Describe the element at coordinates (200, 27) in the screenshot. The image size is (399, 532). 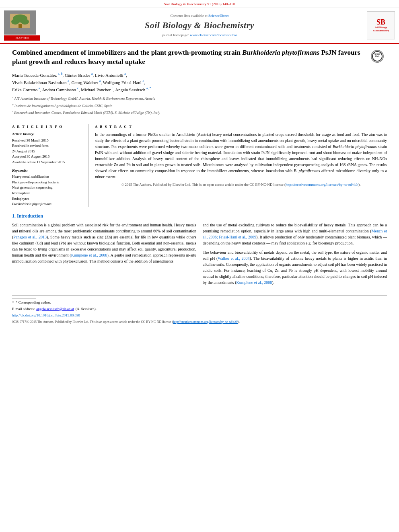
I see `journal-header: ELSEVIER Contents lists available at Sci…` at that location.